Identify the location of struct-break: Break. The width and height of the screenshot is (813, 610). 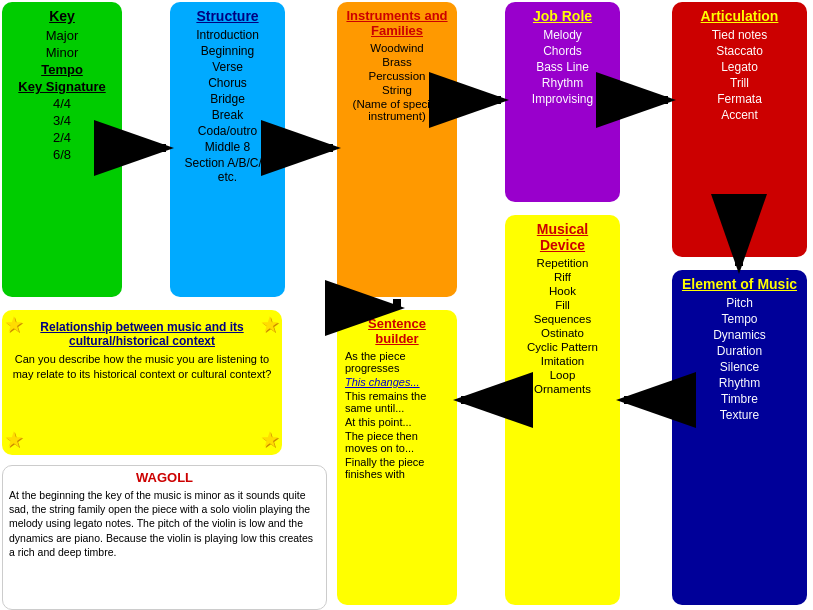
(228, 115).